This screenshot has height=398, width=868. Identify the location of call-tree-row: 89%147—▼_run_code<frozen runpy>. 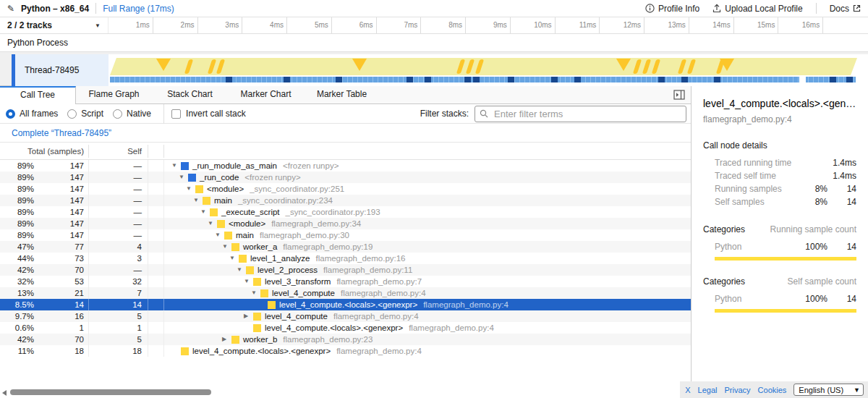
(346, 177).